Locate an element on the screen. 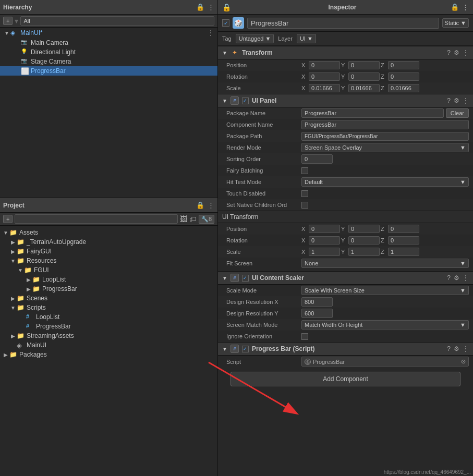 The image size is (473, 476). project-item-mainuiscene: ◈ MainUI is located at coordinates (108, 345).